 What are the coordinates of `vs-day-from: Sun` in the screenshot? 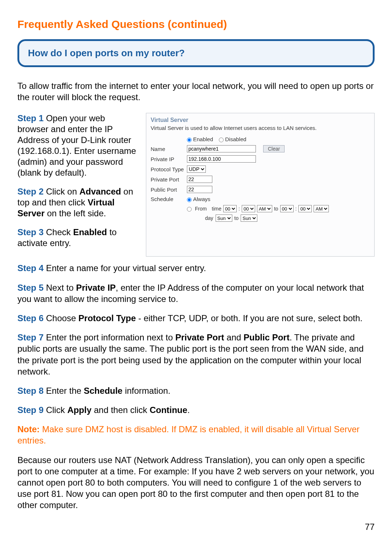 It's located at (224, 218).